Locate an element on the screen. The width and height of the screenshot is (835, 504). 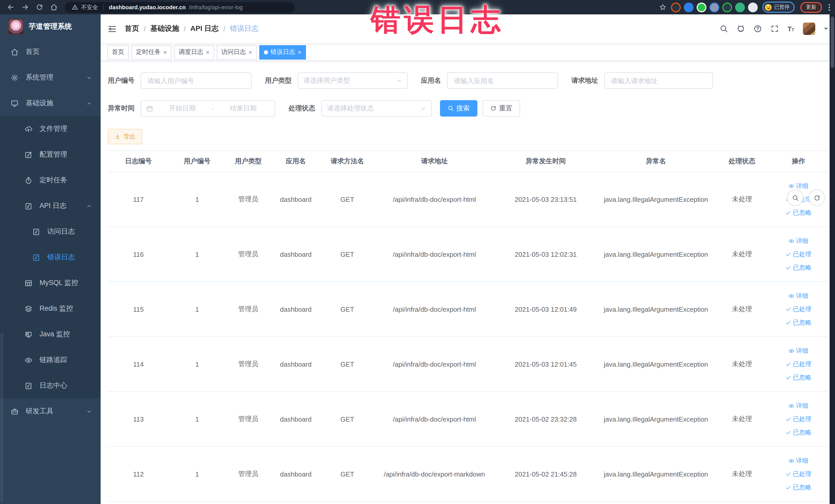
sidebar-item-链路追踪: 链路追踪 is located at coordinates (50, 360).